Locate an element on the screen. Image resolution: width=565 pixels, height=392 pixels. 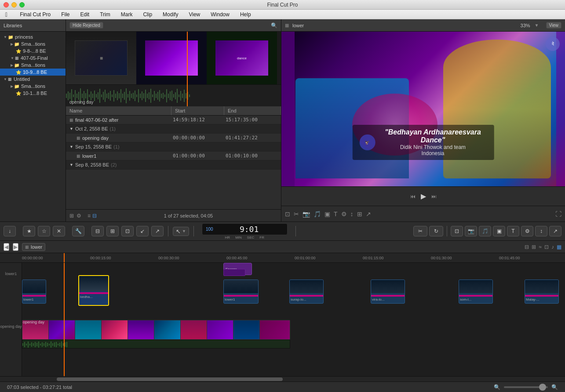
timeline-snap-icon: ⊡ is located at coordinates (547, 247).